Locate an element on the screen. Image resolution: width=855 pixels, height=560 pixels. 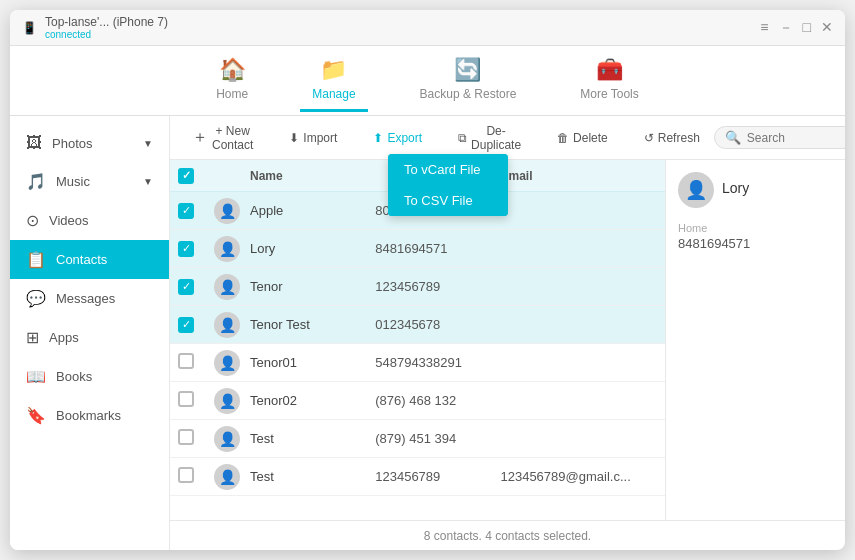
delete-button: 🗑 Delete is located at coordinates (582, 138).